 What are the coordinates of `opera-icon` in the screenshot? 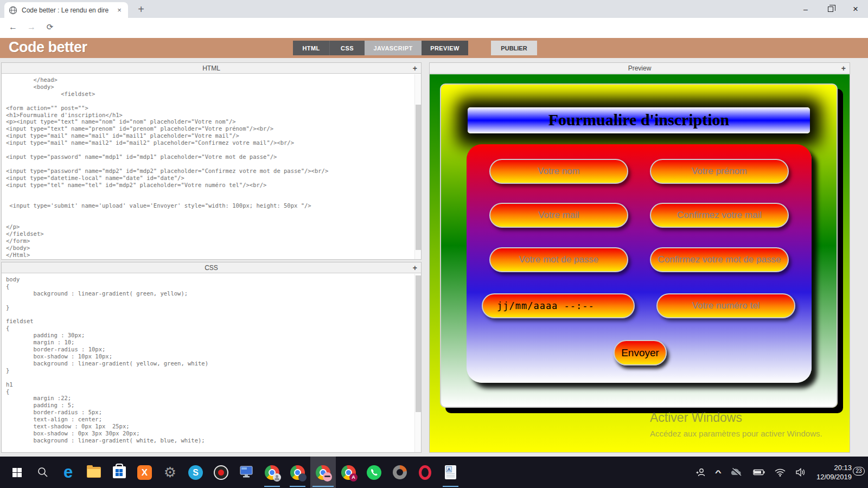 It's located at (425, 473).